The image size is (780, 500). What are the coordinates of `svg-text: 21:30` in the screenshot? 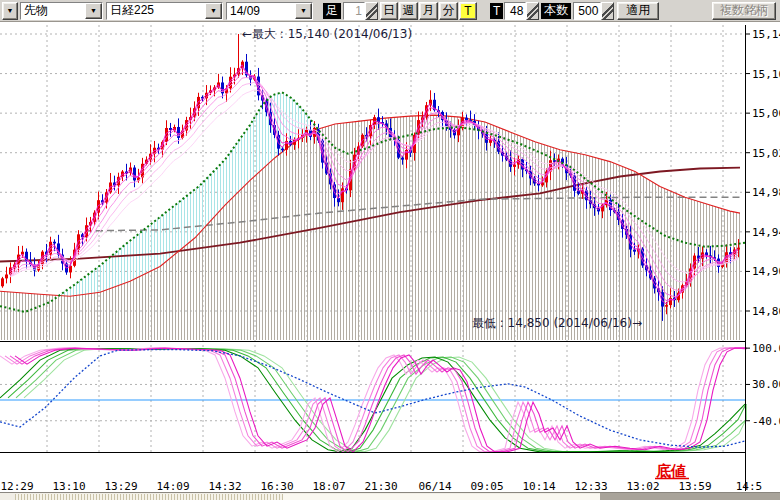 It's located at (380, 486).